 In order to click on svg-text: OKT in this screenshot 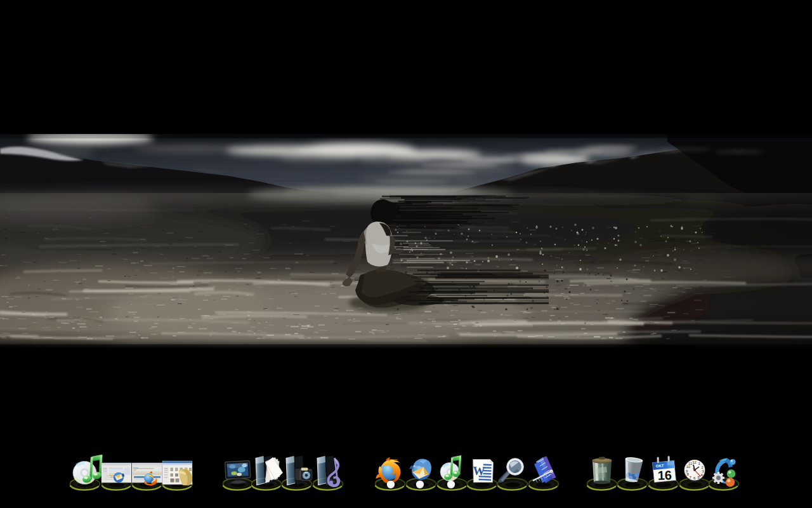, I will do `click(660, 465)`.